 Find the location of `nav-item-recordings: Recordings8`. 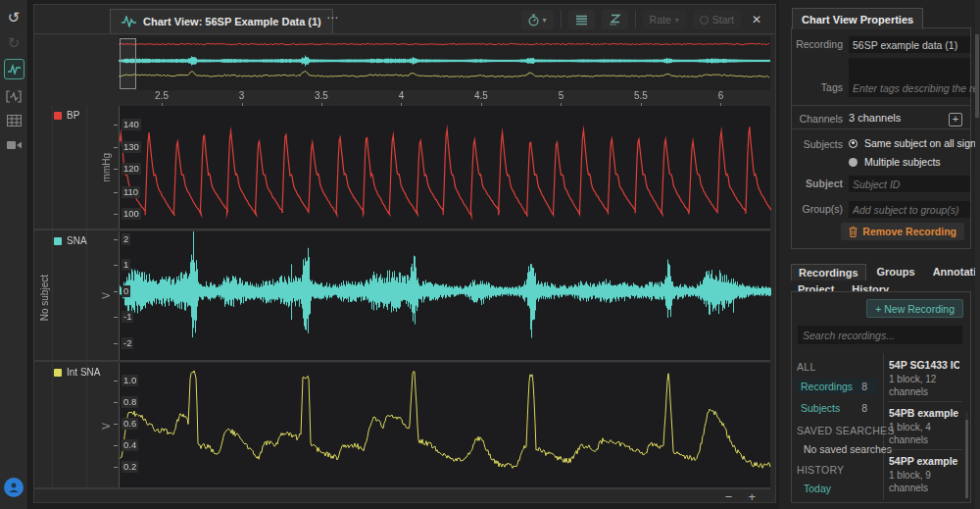

nav-item-recordings: Recordings8 is located at coordinates (836, 386).